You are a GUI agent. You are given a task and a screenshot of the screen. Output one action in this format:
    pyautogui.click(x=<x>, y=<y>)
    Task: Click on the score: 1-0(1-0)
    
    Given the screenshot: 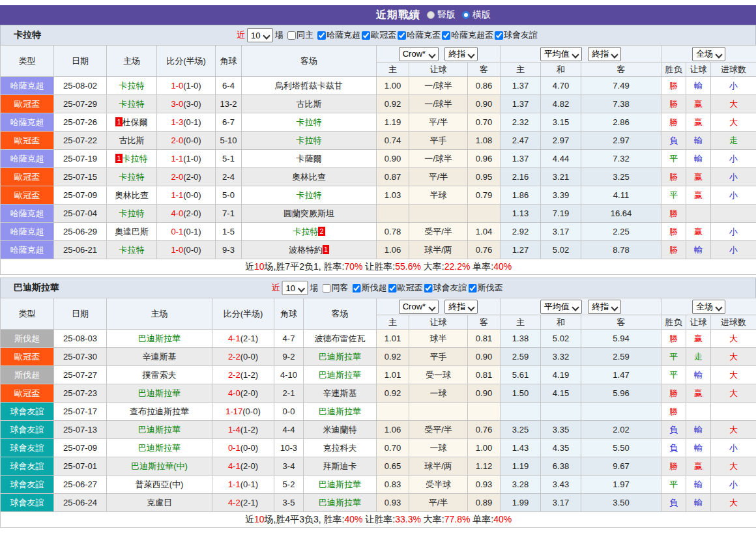 What is the action you would take?
    pyautogui.click(x=186, y=86)
    